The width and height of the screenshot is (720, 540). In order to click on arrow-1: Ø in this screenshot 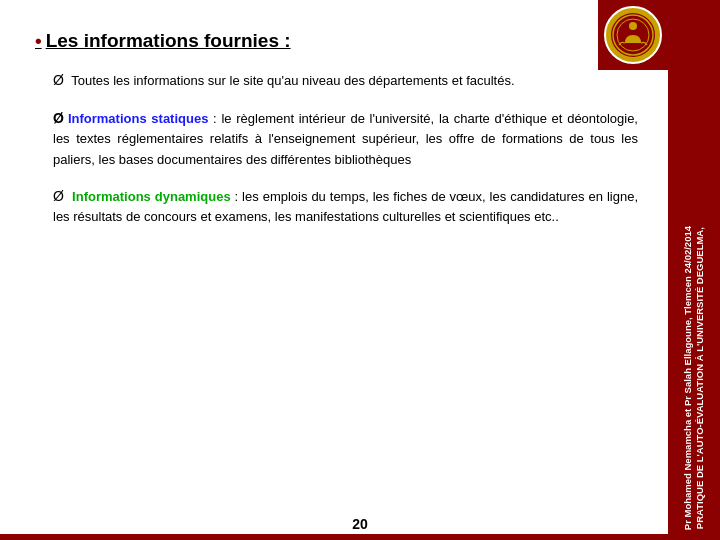, I will do `click(58, 80)`.